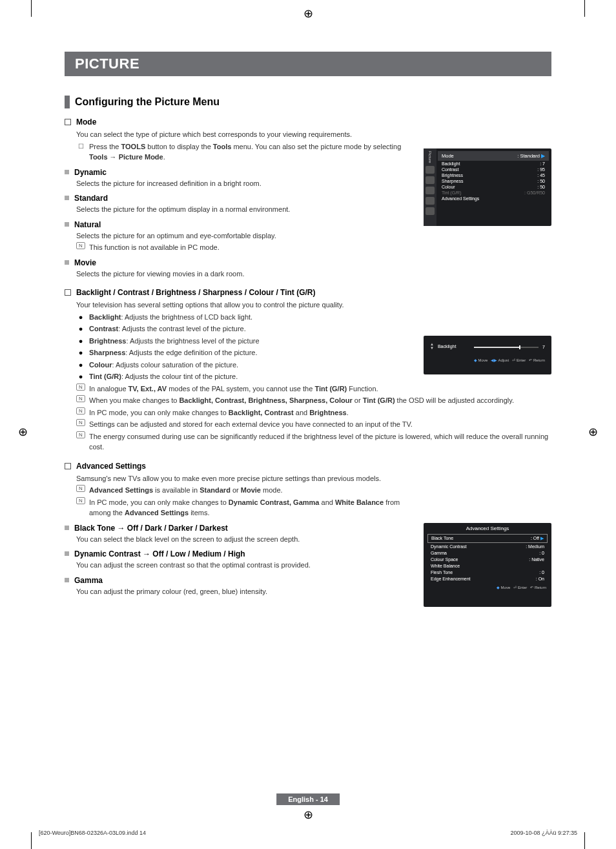 The width and height of the screenshot is (616, 849). Describe the element at coordinates (314, 400) in the screenshot. I see `note-osd-adjust: N When you make changes to Backlight, Co…` at that location.